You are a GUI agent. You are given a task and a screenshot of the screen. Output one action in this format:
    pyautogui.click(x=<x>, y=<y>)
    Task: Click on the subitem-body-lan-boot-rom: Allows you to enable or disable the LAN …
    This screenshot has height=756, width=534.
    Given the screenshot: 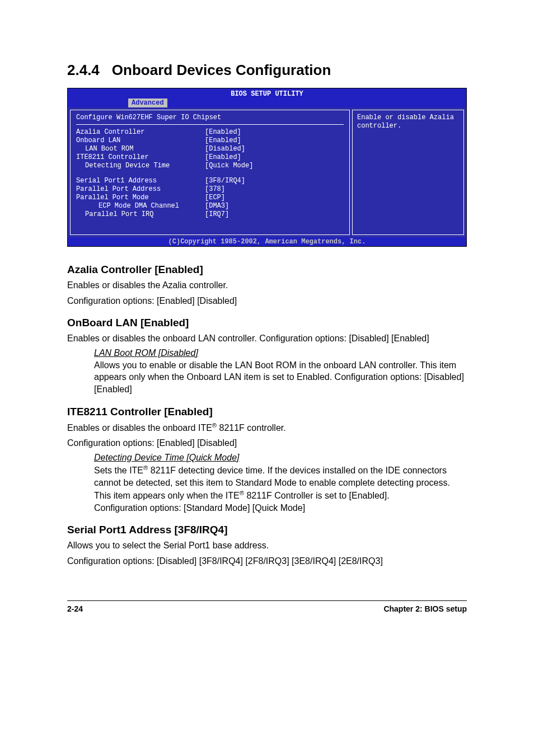 What is the action you would take?
    pyautogui.click(x=280, y=377)
    